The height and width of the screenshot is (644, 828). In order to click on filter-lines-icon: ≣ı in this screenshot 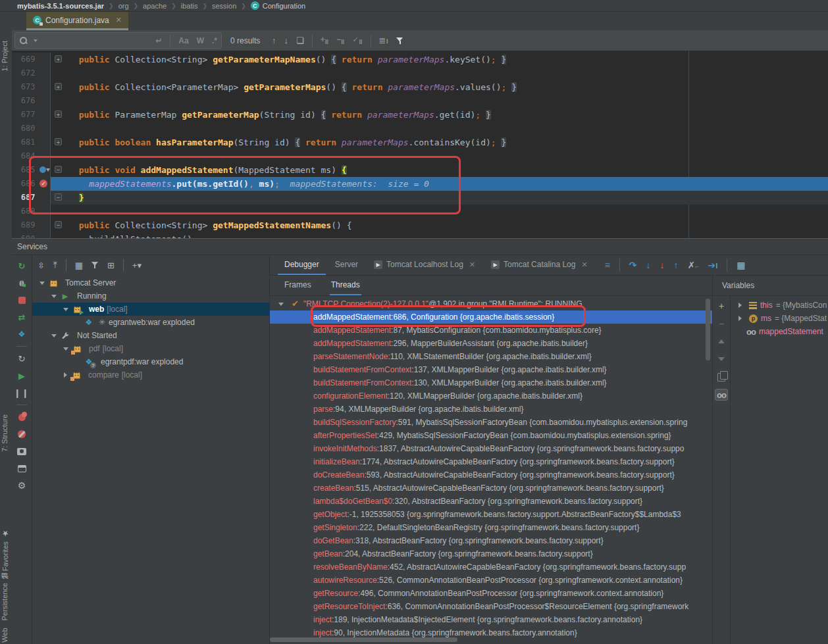, I will do `click(384, 41)`.